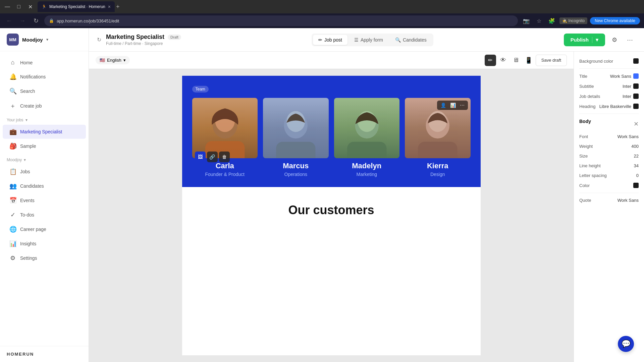  Describe the element at coordinates (44, 160) in the screenshot. I see `sidebar-nav: ⌂ Home 🔔 Notifications 🔍 Search ＋ Create…` at that location.